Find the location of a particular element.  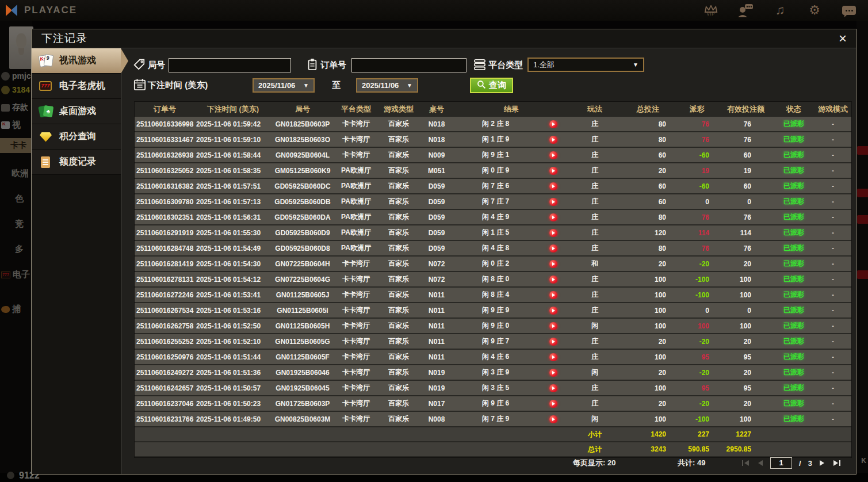

cell-table: N011 is located at coordinates (437, 311).